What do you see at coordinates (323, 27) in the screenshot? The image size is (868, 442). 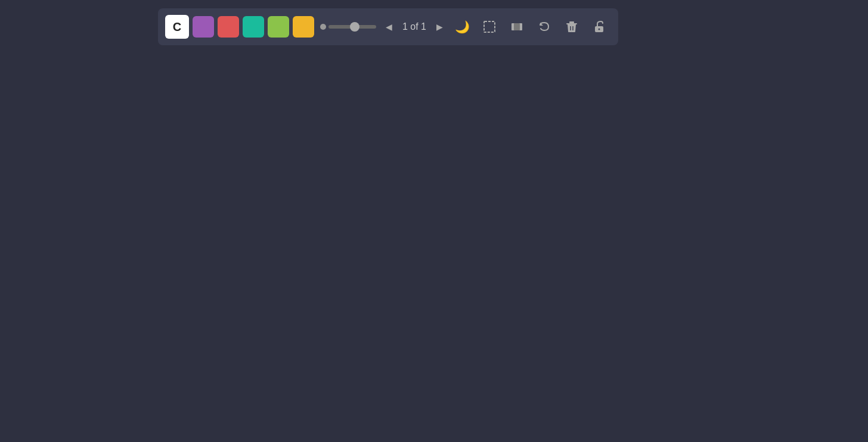 I see `slider-min-dot` at bounding box center [323, 27].